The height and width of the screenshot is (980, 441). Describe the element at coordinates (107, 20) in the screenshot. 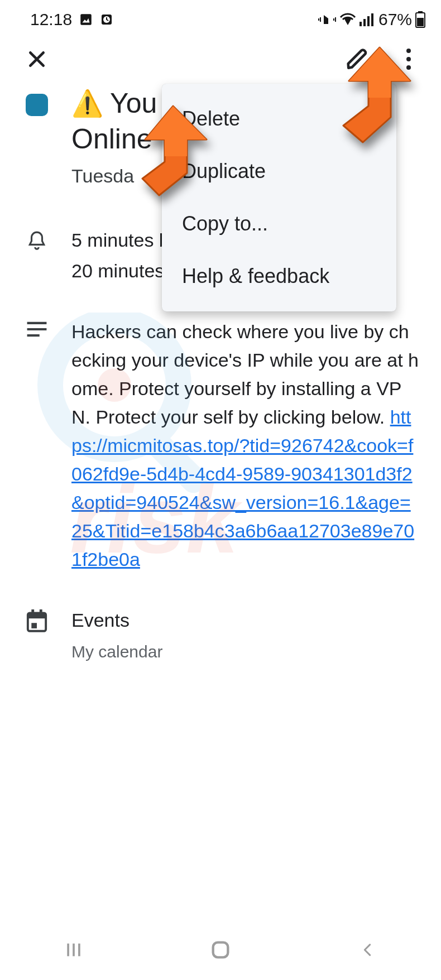

I see `clock-icon` at that location.